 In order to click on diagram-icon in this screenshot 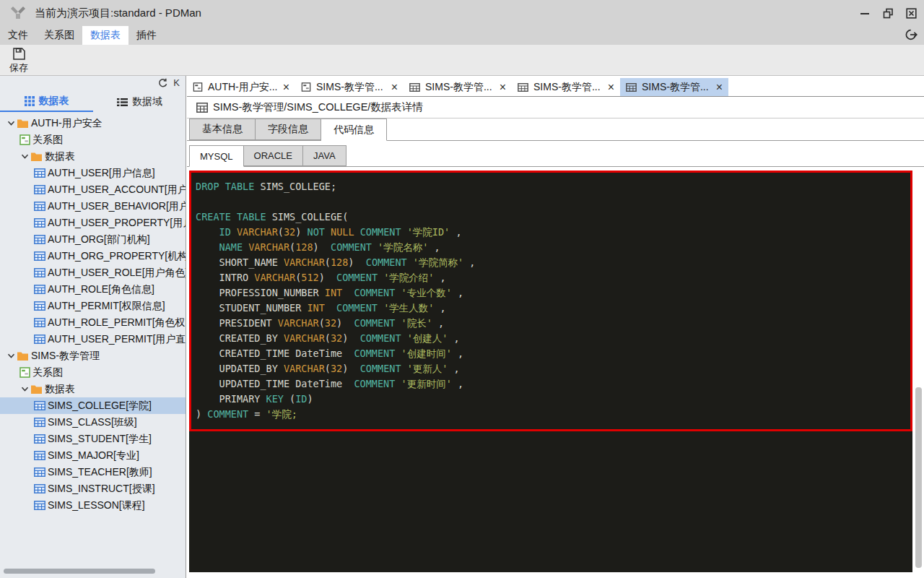, I will do `click(198, 87)`.